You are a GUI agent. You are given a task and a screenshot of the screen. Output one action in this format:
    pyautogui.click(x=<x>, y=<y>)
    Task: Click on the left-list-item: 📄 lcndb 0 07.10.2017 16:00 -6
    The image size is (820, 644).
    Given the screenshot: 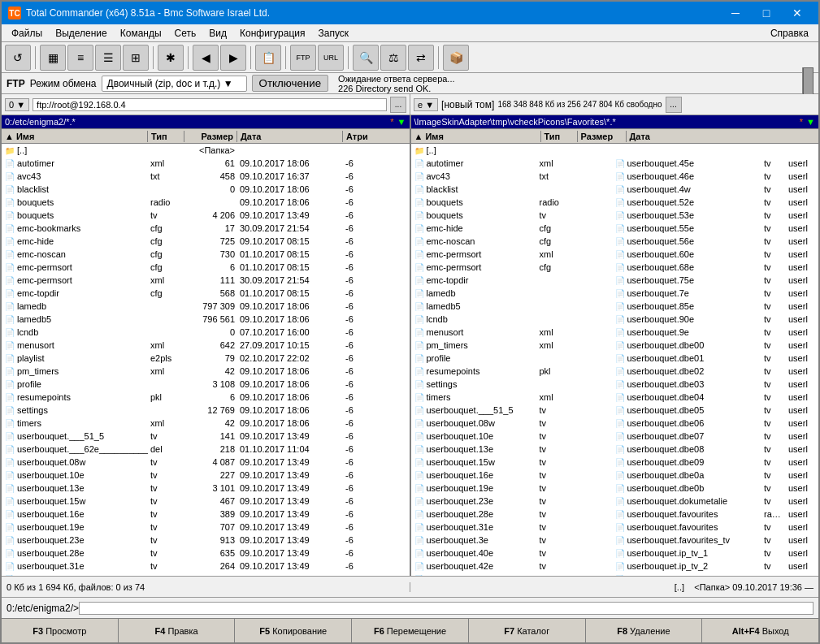 What is the action you would take?
    pyautogui.click(x=206, y=332)
    